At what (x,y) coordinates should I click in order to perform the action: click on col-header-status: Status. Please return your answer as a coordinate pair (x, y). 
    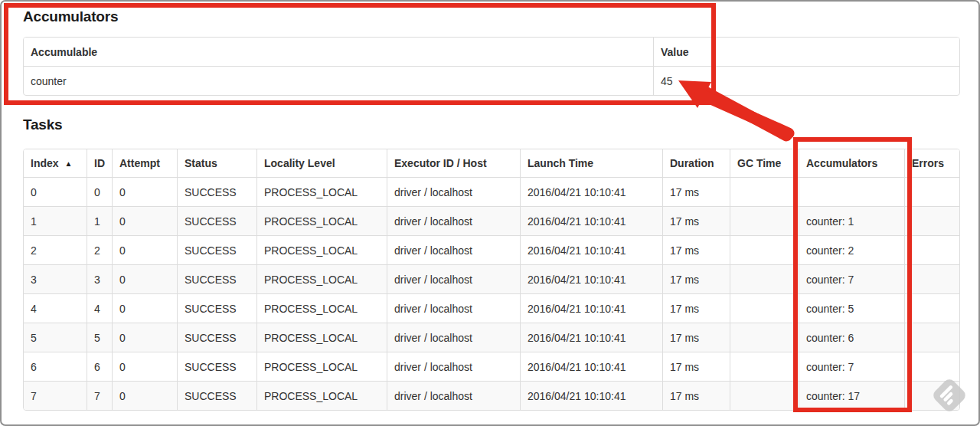
    Looking at the image, I should click on (217, 163).